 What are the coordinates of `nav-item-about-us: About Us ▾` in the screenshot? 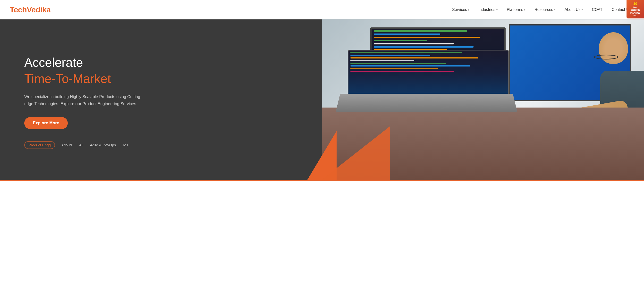 It's located at (574, 10).